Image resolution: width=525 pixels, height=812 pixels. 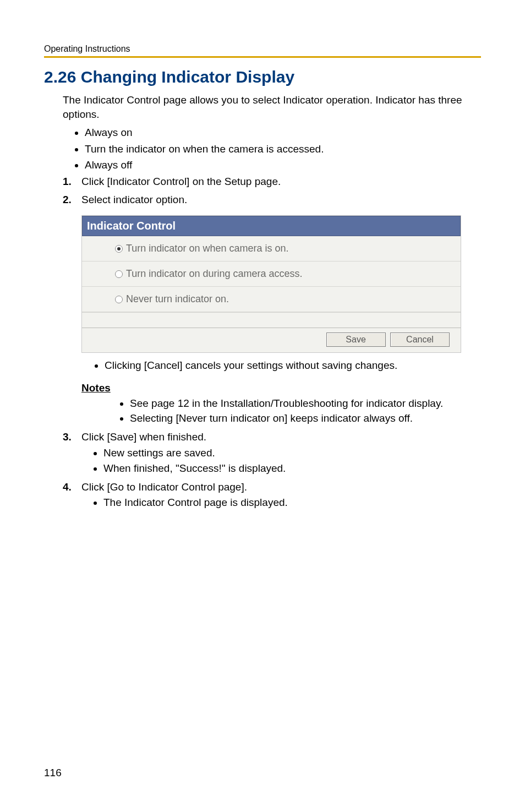 I want to click on panel-divider, so click(x=271, y=320).